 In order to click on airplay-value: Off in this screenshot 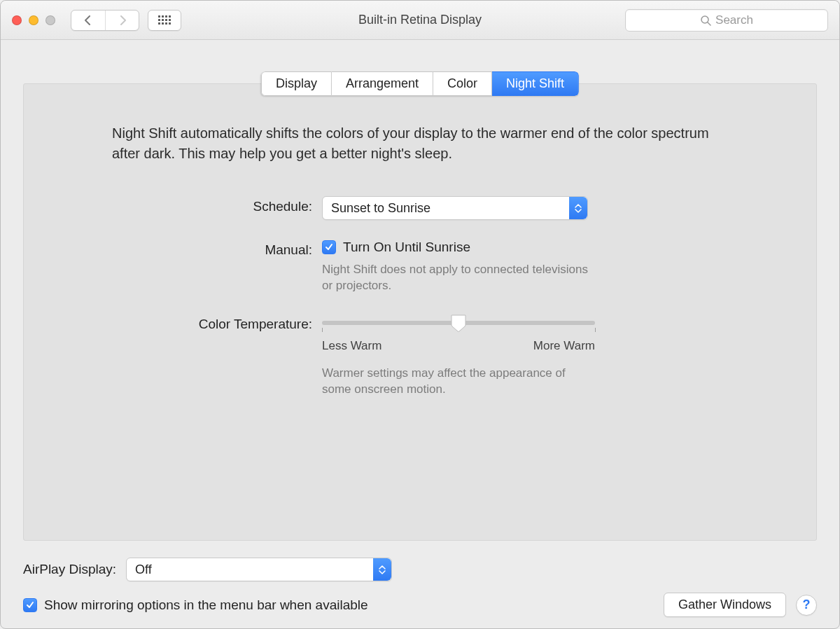, I will do `click(144, 570)`.